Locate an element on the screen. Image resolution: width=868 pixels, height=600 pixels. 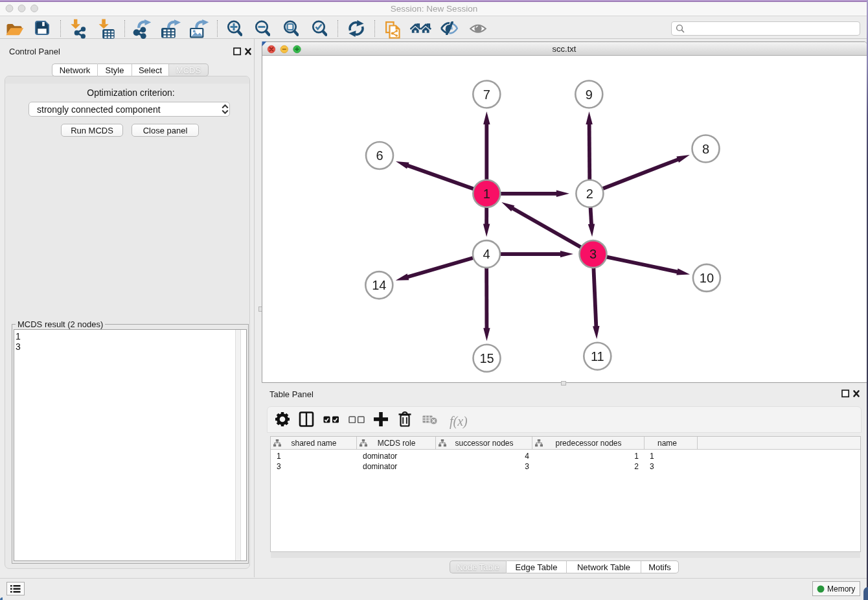
svg-text: 4 is located at coordinates (486, 254).